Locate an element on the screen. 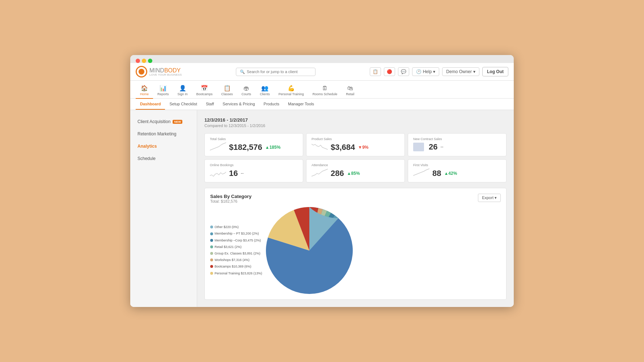  nav-item-clients: 👥 Clients is located at coordinates (265, 90).